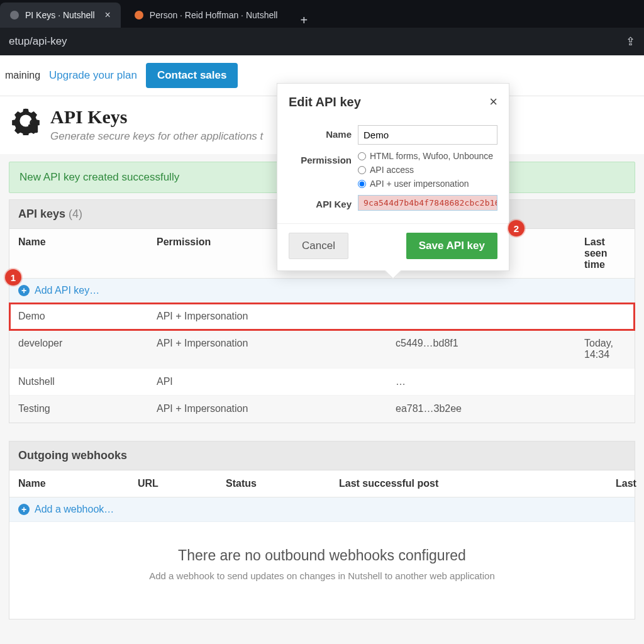  I want to click on perm-radio-api: API access, so click(428, 170).